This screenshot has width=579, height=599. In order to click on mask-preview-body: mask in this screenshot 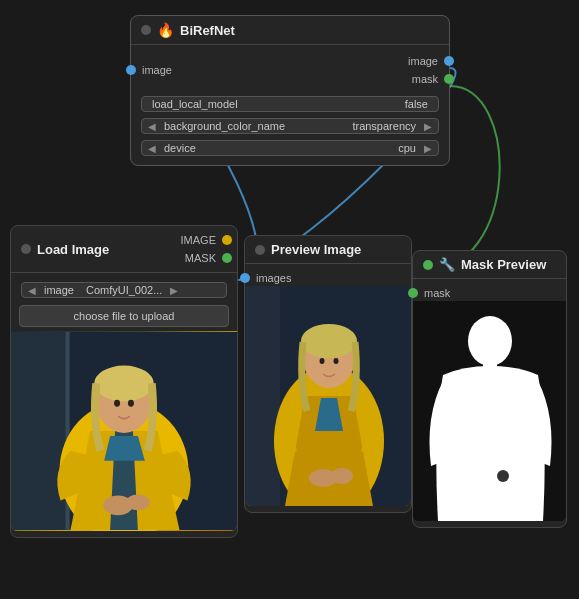, I will do `click(490, 403)`.